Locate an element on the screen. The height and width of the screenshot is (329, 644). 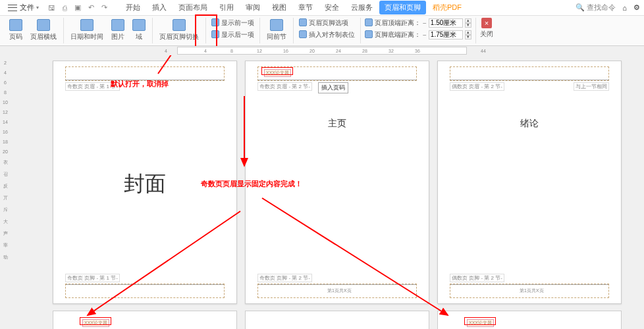
tab-start: 开始 is located at coordinates (133, 8).